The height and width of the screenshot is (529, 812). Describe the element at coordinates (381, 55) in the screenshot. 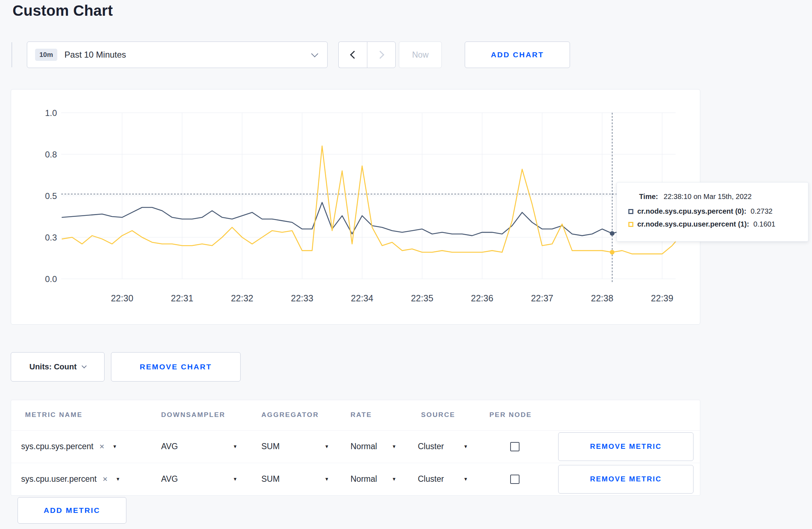

I see `next-time-button` at that location.